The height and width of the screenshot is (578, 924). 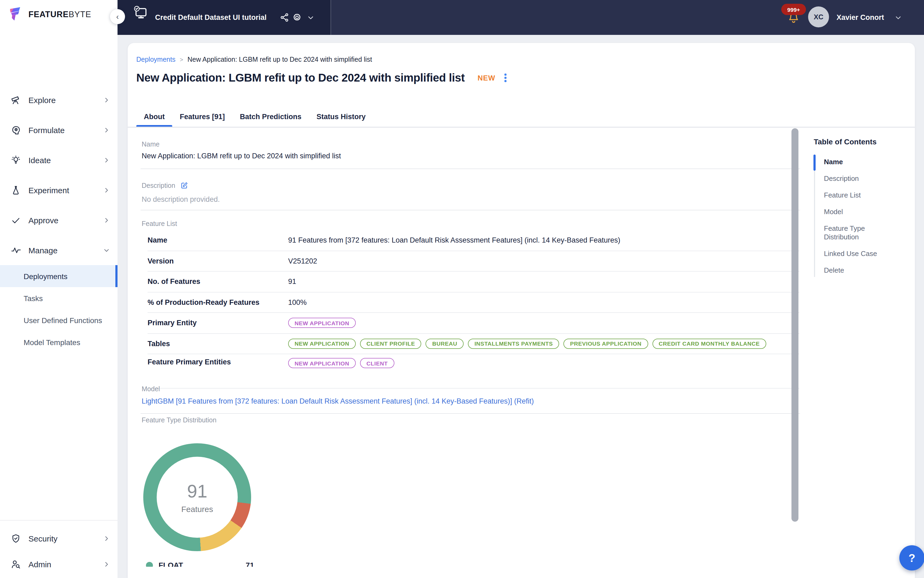 I want to click on toc-item-description: Description, so click(x=856, y=179).